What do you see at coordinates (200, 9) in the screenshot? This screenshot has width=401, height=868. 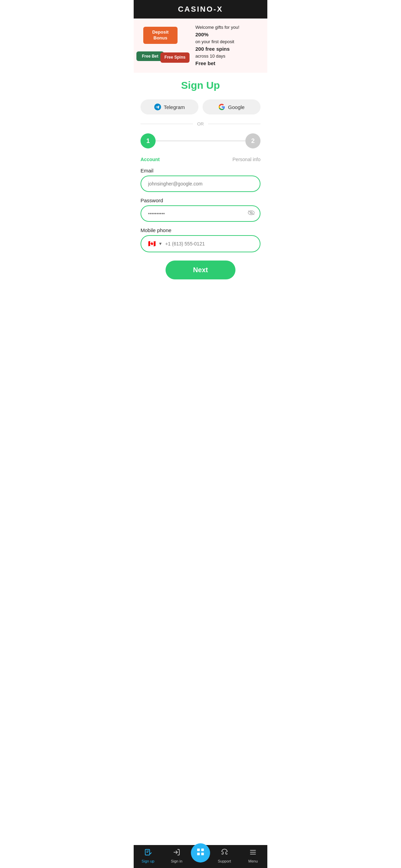 I see `app-header: CASINO-X` at bounding box center [200, 9].